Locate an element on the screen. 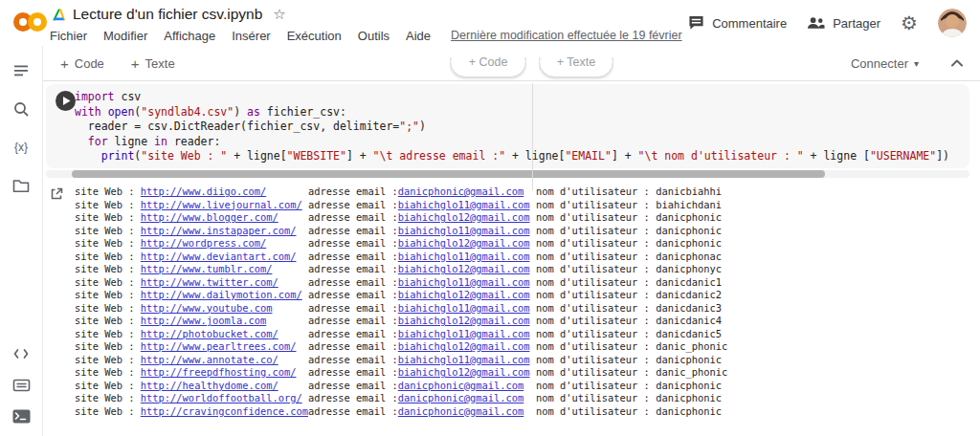 The width and height of the screenshot is (980, 436). code-line: reader = csv.DictReader(fichier_csv, del… is located at coordinates (523, 127).